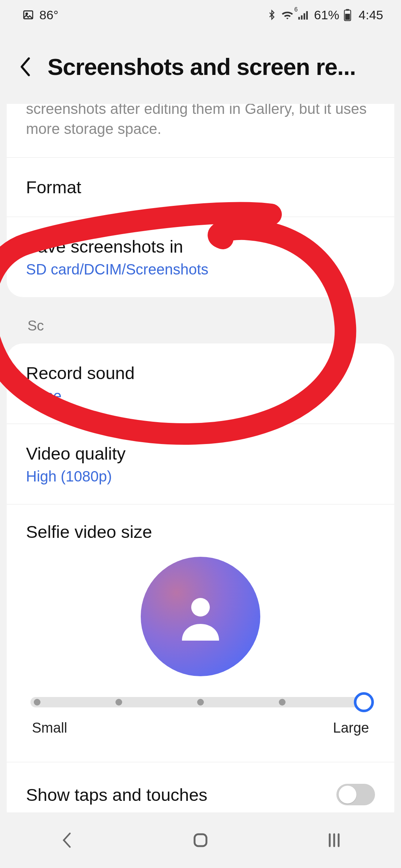  Describe the element at coordinates (67, 840) in the screenshot. I see `nav-back` at that location.